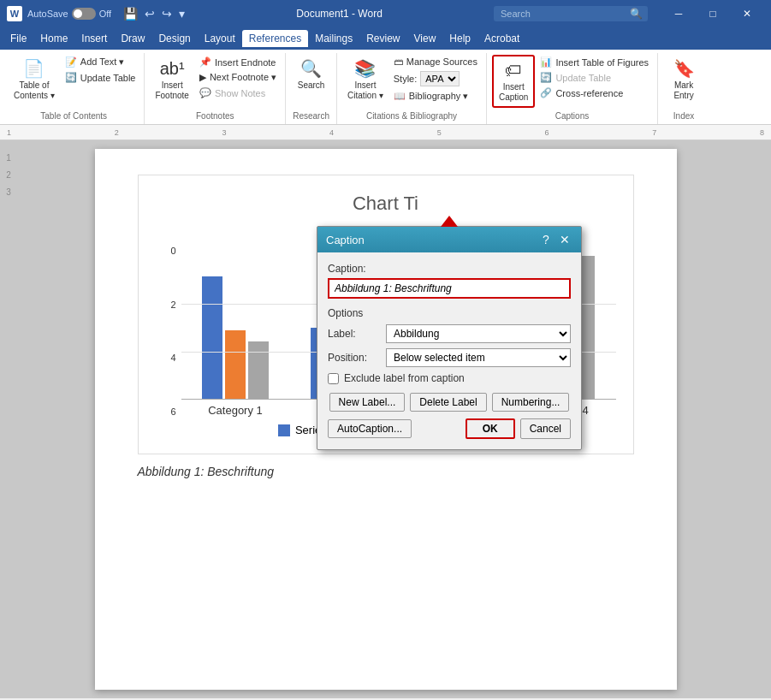 The width and height of the screenshot is (771, 700). I want to click on ruler-content: 12345678, so click(385, 133).